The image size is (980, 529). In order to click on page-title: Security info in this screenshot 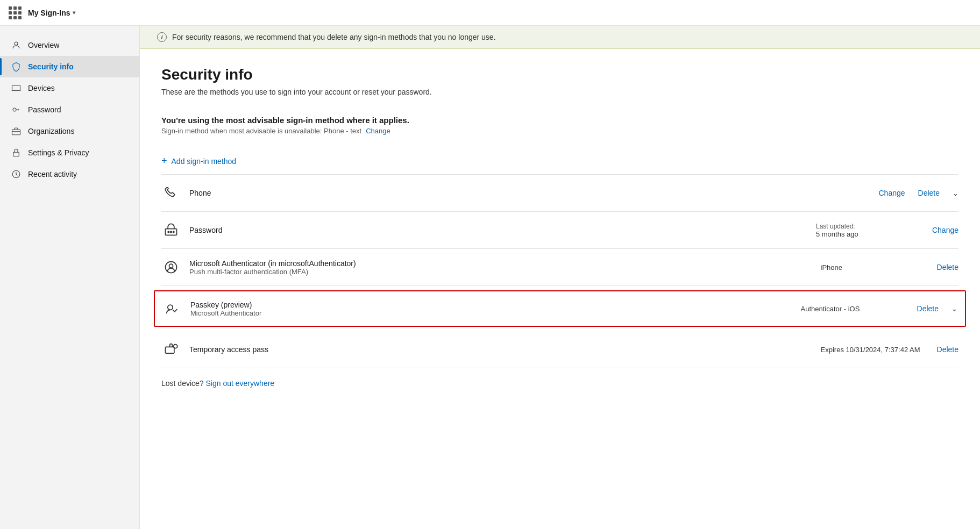, I will do `click(560, 75)`.